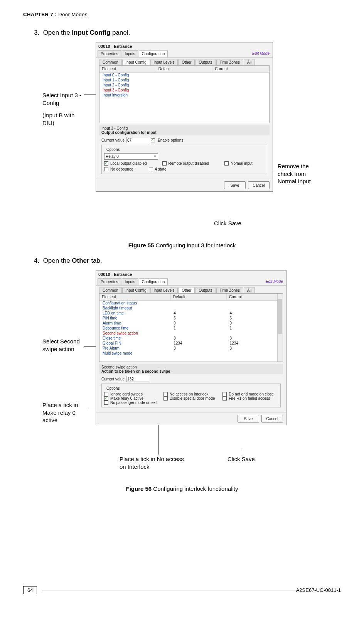 Image resolution: width=364 pixels, height=627 pixels. Describe the element at coordinates (191, 303) in the screenshot. I see `table-row: Configuration status` at that location.